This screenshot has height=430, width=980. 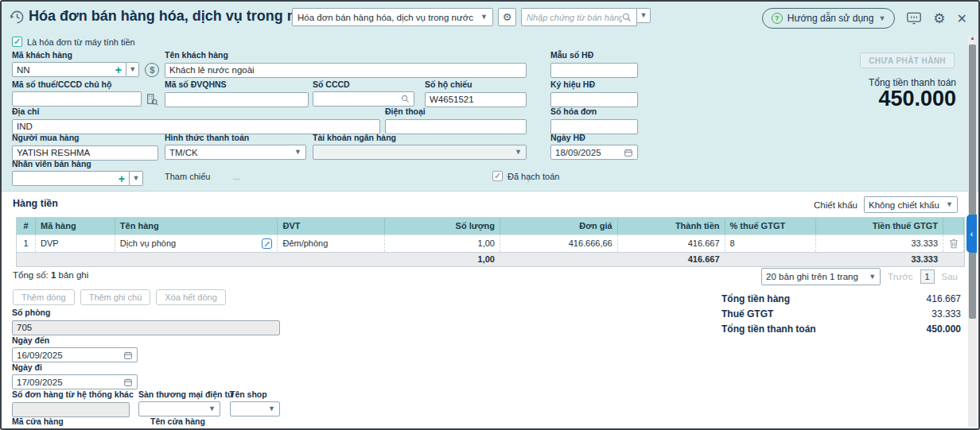 I want to click on so-hoa-don-input, so click(x=594, y=127).